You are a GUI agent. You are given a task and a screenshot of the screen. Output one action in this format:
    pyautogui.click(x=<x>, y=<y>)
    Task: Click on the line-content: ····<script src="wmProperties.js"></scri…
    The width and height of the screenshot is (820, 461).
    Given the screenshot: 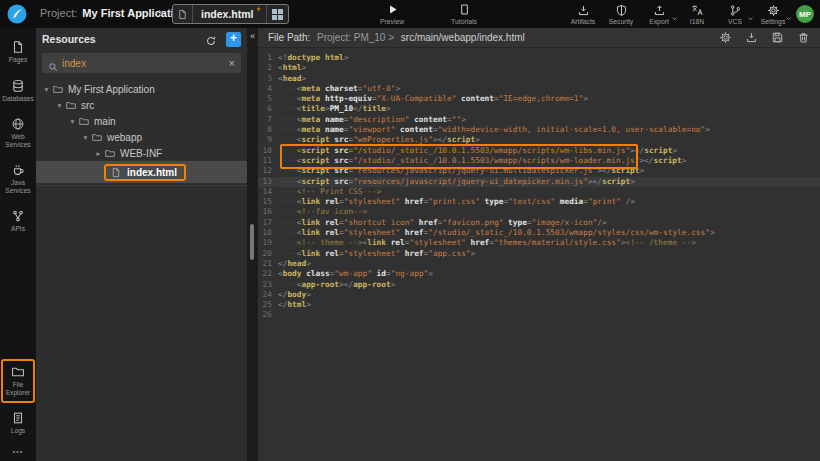 What is the action you would take?
    pyautogui.click(x=379, y=140)
    